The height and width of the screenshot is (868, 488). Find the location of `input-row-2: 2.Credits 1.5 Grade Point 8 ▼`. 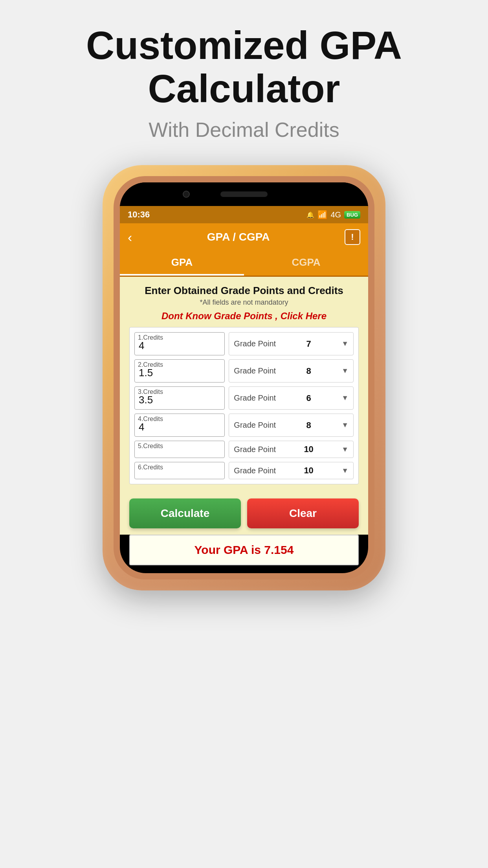

input-row-2: 2.Credits 1.5 Grade Point 8 ▼ is located at coordinates (244, 371).